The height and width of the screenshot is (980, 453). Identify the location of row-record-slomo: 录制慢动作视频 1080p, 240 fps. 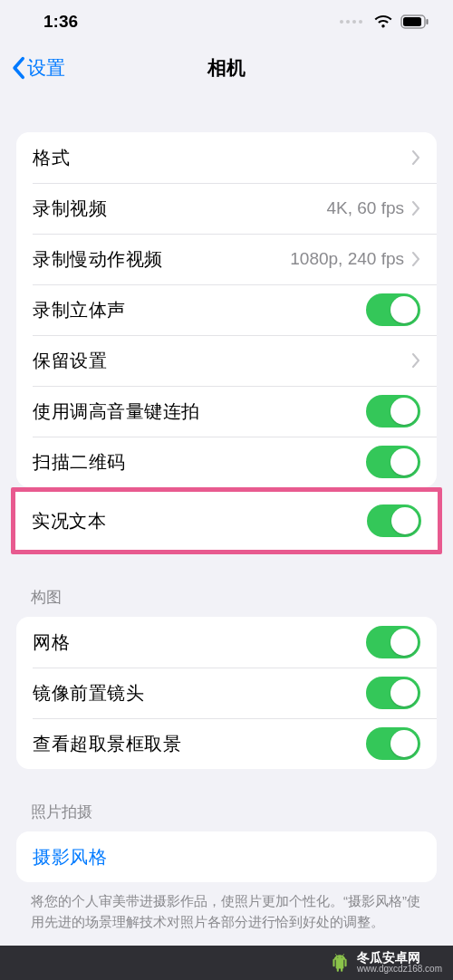
(226, 259).